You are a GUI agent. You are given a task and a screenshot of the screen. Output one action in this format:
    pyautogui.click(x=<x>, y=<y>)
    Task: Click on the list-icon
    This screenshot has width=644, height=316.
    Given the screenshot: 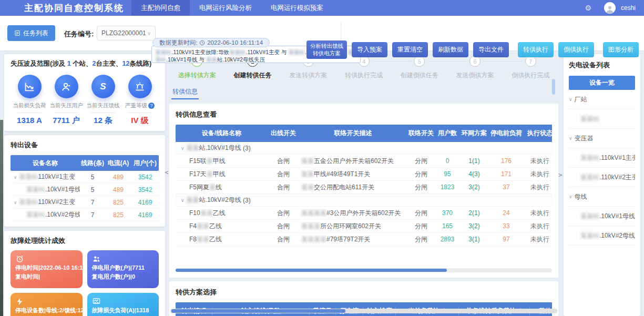 What is the action you would take?
    pyautogui.click(x=17, y=33)
    